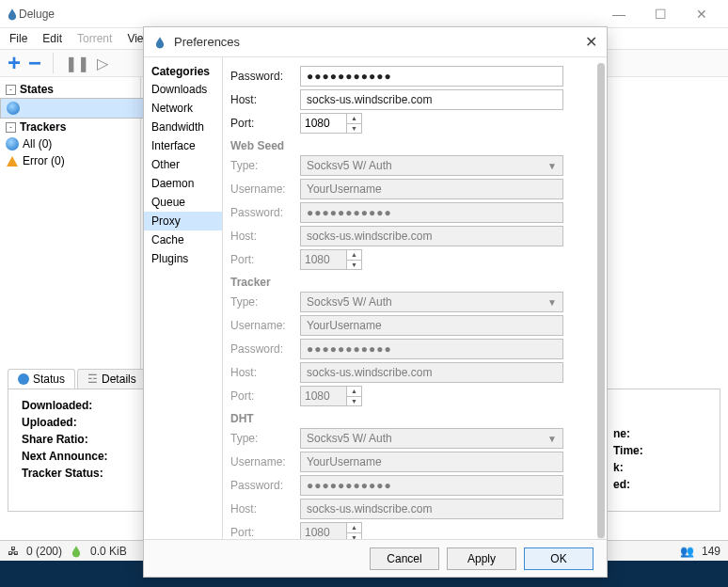 The width and height of the screenshot is (728, 587). What do you see at coordinates (482, 559) in the screenshot?
I see `apply-button: Apply` at bounding box center [482, 559].